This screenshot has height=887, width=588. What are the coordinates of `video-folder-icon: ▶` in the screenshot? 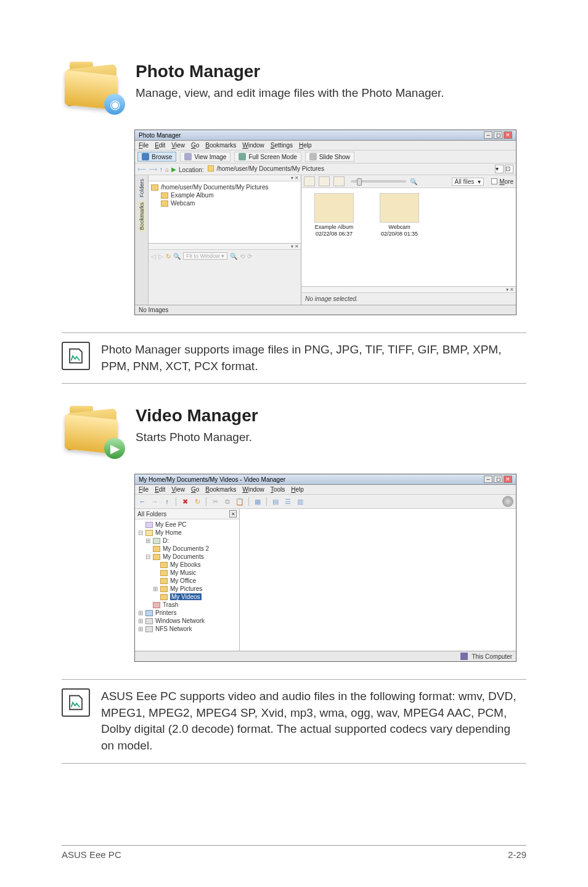 It's located at (92, 431).